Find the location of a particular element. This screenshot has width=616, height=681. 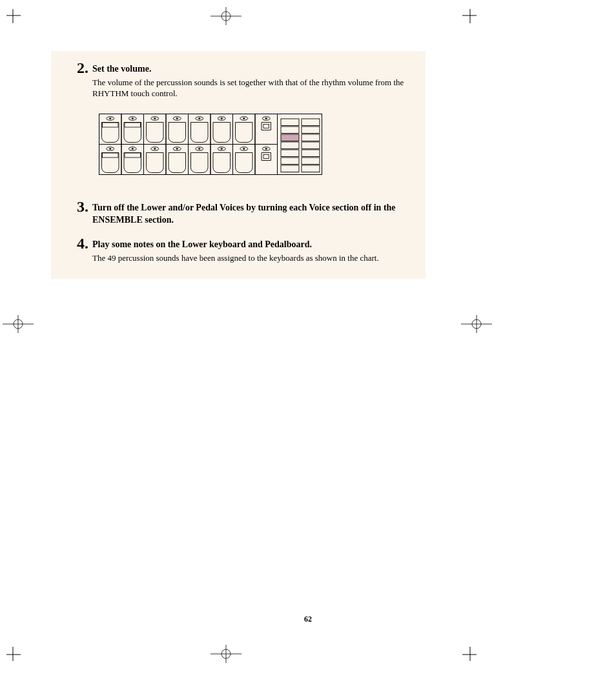

page-number: 62 is located at coordinates (308, 620).